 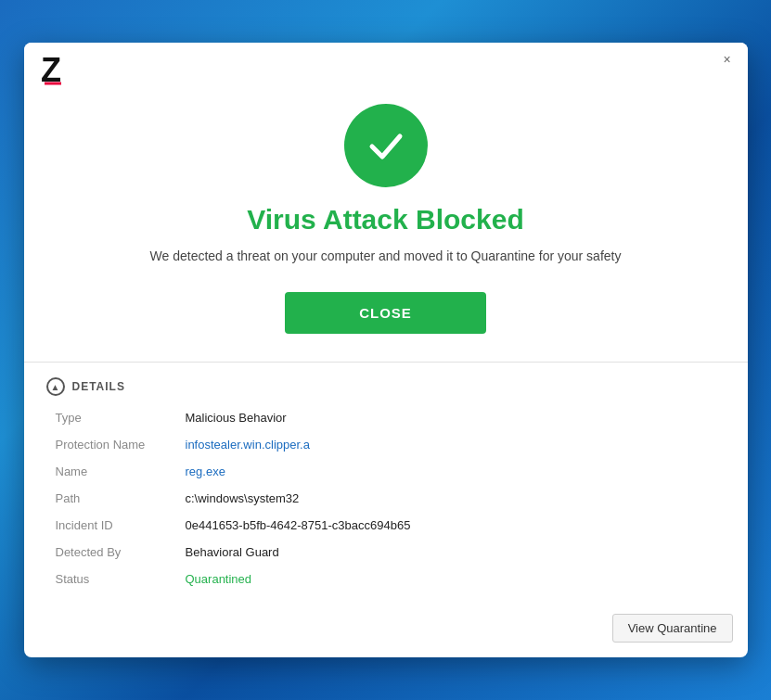 I want to click on details-toggle: ▲ DETAILS, so click(x=386, y=387).